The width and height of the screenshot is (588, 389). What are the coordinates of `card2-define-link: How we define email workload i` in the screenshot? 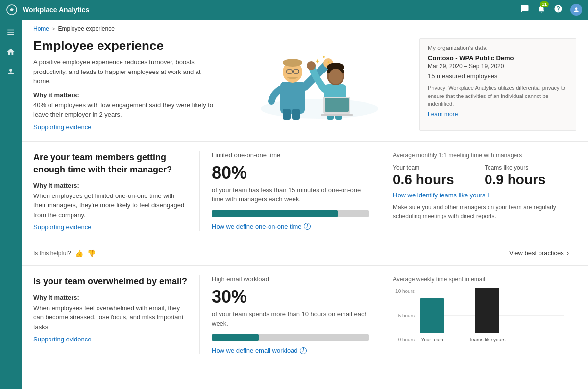 It's located at (290, 351).